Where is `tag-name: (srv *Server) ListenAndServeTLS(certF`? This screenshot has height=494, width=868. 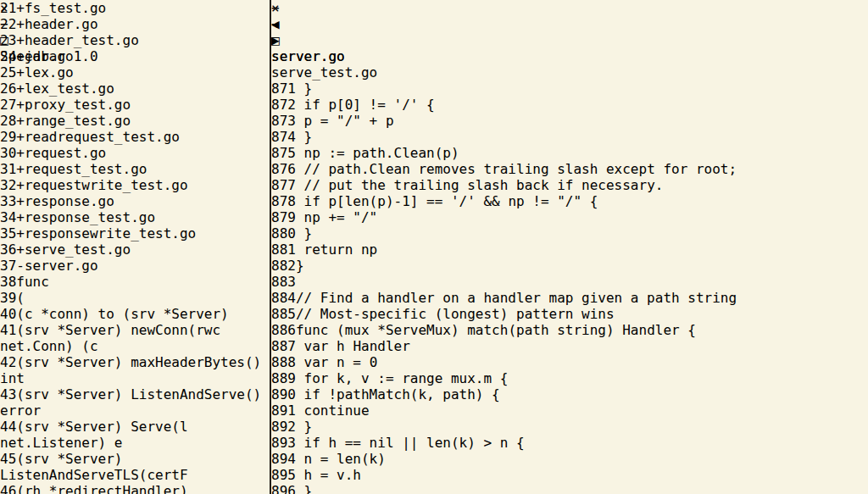
tag-name: (srv *Server) ListenAndServeTLS(certF is located at coordinates (94, 467).